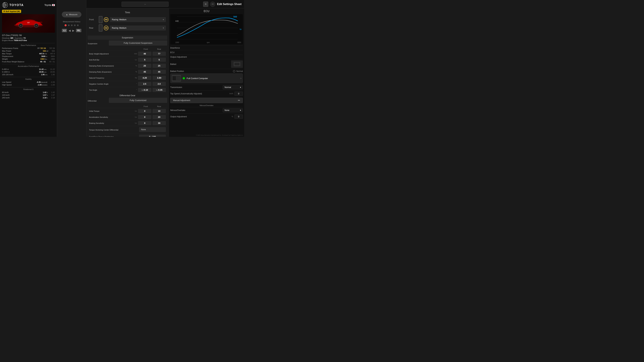  I want to click on diff-gear-title: Differential Gear, so click(128, 95).